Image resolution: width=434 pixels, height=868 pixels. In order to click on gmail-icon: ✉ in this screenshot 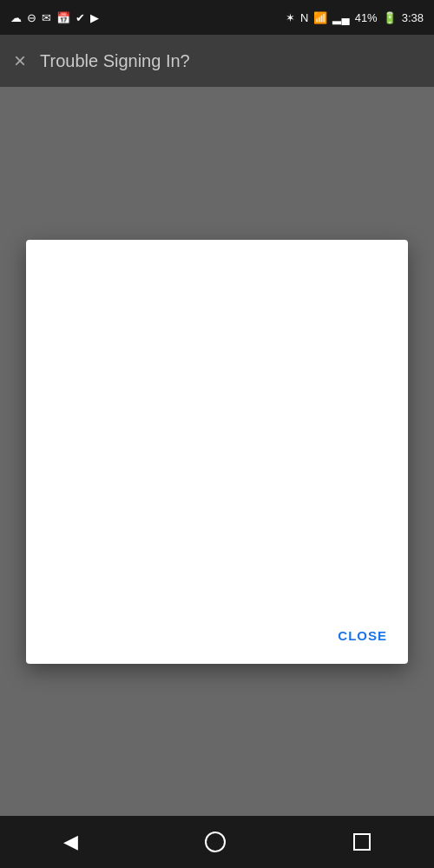, I will do `click(47, 17)`.